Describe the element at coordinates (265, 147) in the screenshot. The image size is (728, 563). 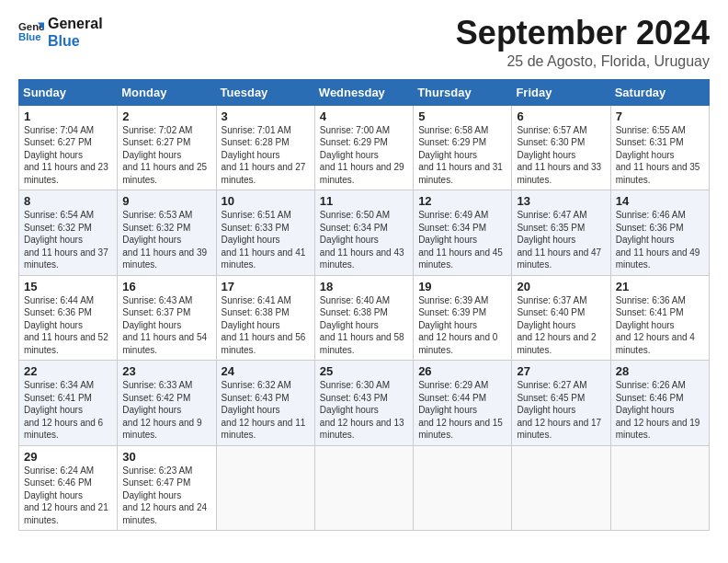
I see `table-row: 3 Sunrise: 7:01 AMSunset: 6:28 PMDayligh…` at that location.